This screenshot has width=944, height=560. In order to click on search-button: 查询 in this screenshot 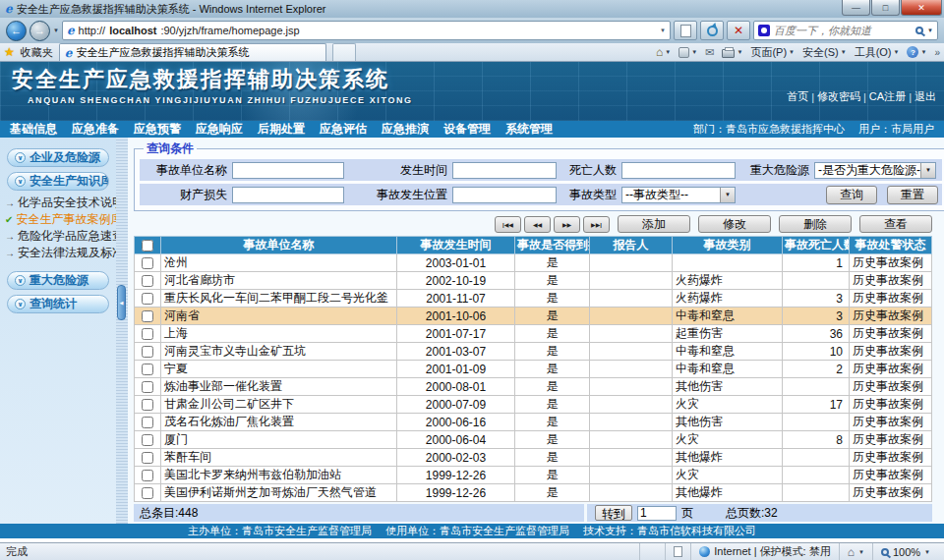, I will do `click(852, 195)`.